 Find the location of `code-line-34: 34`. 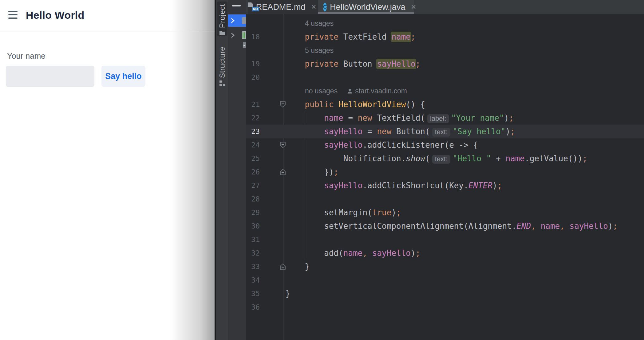

code-line-34: 34 is located at coordinates (445, 280).